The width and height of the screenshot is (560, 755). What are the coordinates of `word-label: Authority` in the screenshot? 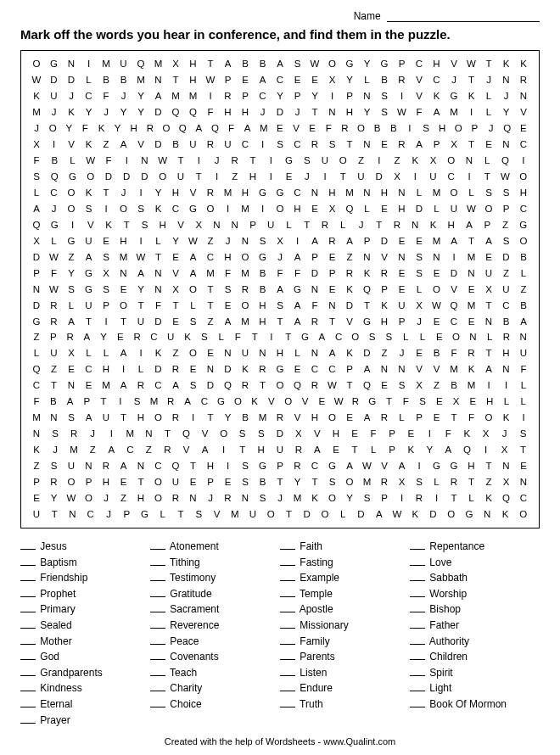 It's located at (448, 641).